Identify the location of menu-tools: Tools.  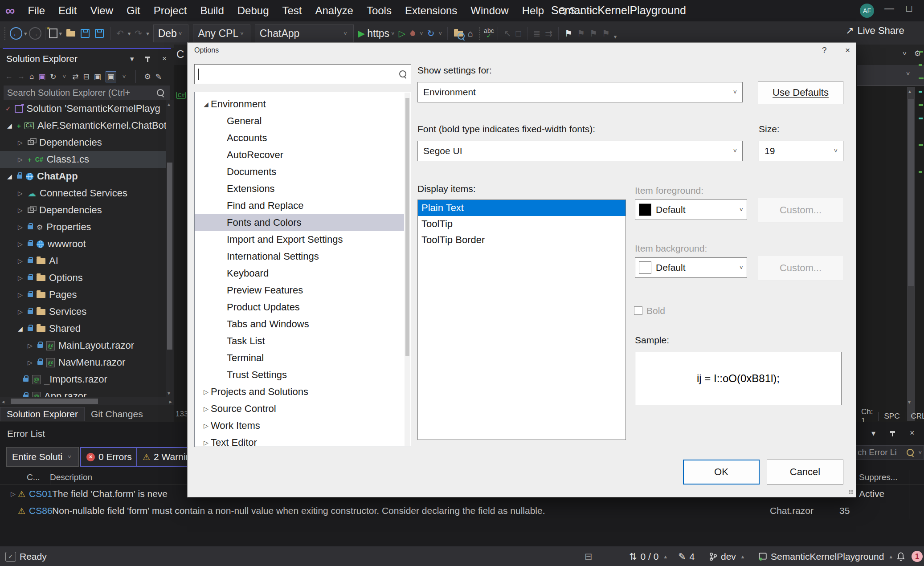
(379, 11).